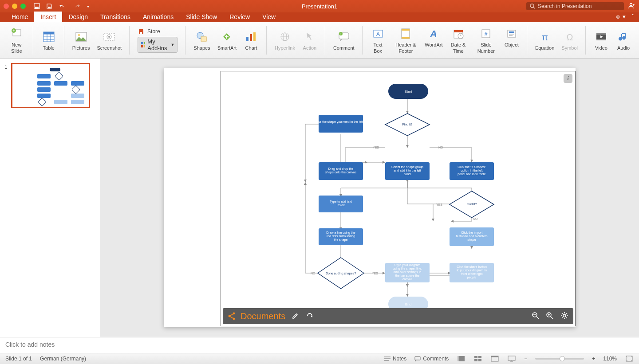 This screenshot has height=364, width=639. What do you see at coordinates (109, 40) in the screenshot?
I see `screenshot-button: Screenshot` at bounding box center [109, 40].